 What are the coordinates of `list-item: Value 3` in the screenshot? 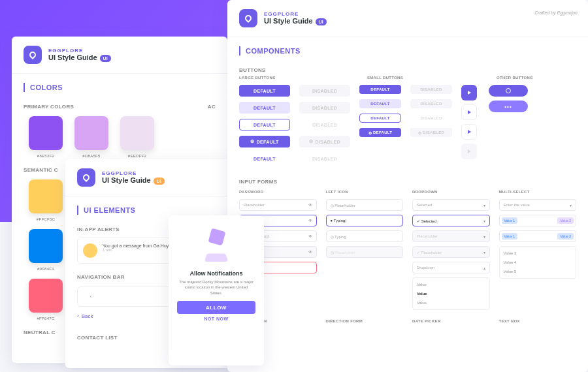 It's located at (538, 253).